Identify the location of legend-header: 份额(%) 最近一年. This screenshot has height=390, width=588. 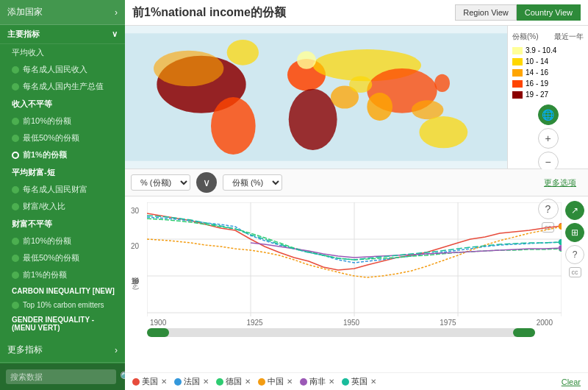
(548, 37).